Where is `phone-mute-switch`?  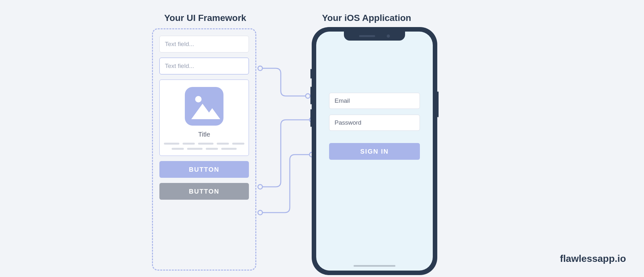
phone-mute-switch is located at coordinates (311, 74).